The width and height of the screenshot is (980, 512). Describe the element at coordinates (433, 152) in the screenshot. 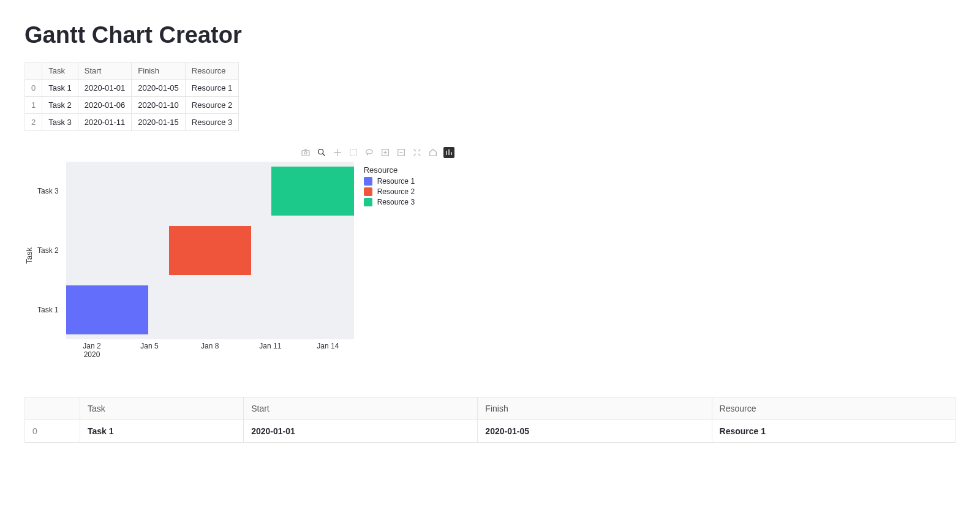

I see `home-icon` at that location.